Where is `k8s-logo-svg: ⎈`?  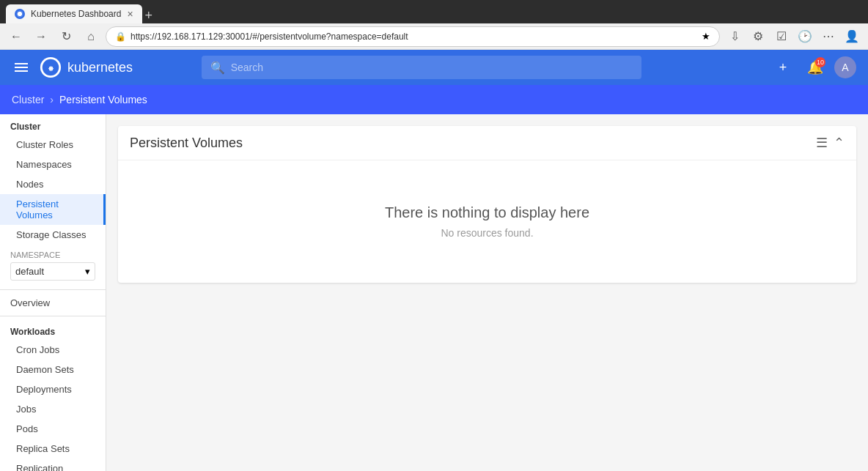 k8s-logo-svg: ⎈ is located at coordinates (51, 67).